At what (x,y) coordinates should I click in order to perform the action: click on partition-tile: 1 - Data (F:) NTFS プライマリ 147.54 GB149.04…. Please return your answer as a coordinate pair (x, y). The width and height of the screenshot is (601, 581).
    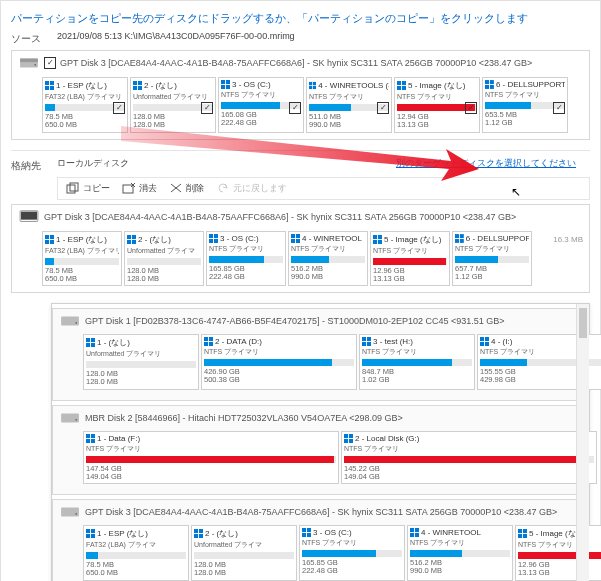
    Looking at the image, I should click on (211, 458).